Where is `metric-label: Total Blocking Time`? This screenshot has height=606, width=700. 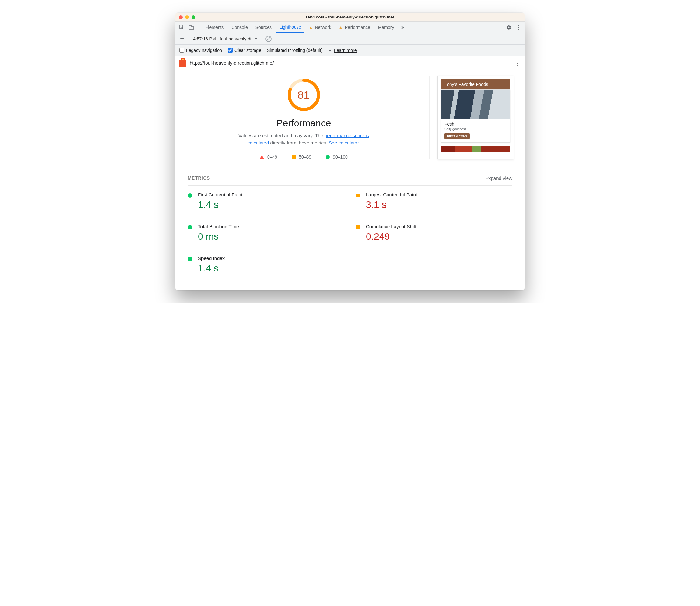 metric-label: Total Blocking Time is located at coordinates (218, 227).